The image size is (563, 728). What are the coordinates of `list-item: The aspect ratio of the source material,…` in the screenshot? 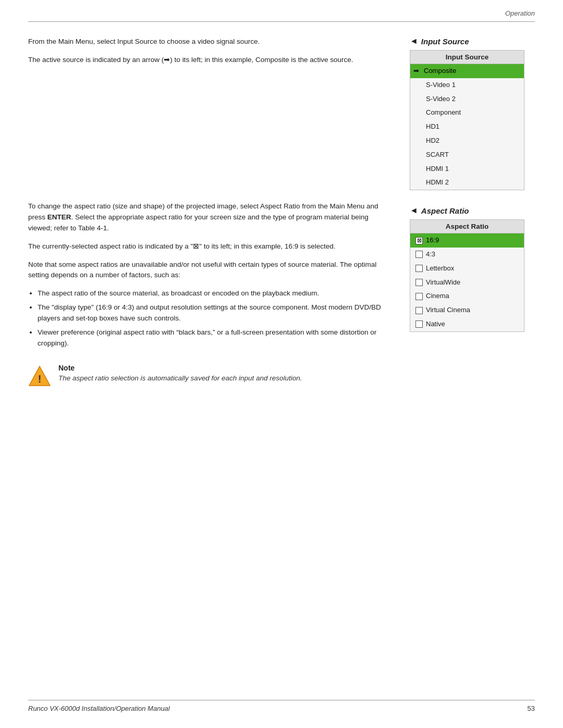 It's located at (213, 294).